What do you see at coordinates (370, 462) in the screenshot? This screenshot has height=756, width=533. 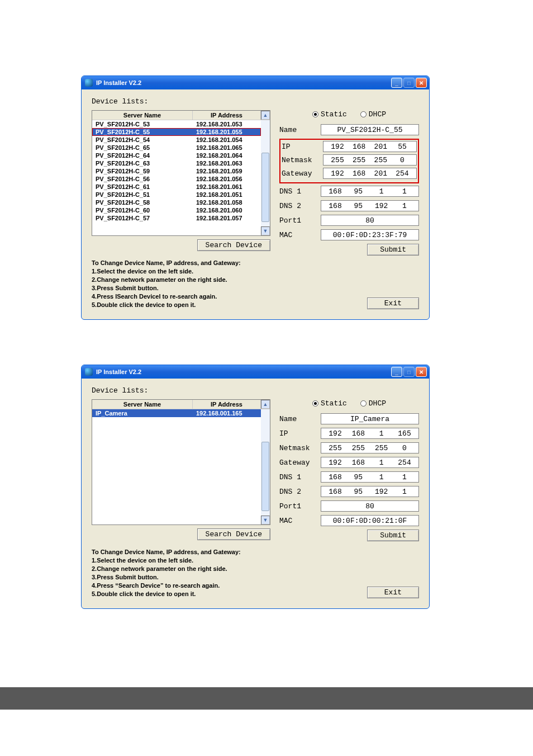 I see `gateway-field: 1921681254` at bounding box center [370, 462].